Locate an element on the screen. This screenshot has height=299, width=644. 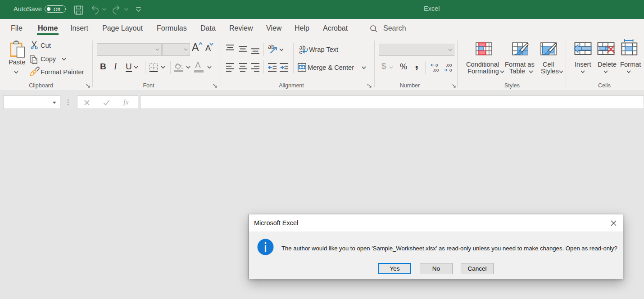
svg-text: c is located at coordinates (301, 52).